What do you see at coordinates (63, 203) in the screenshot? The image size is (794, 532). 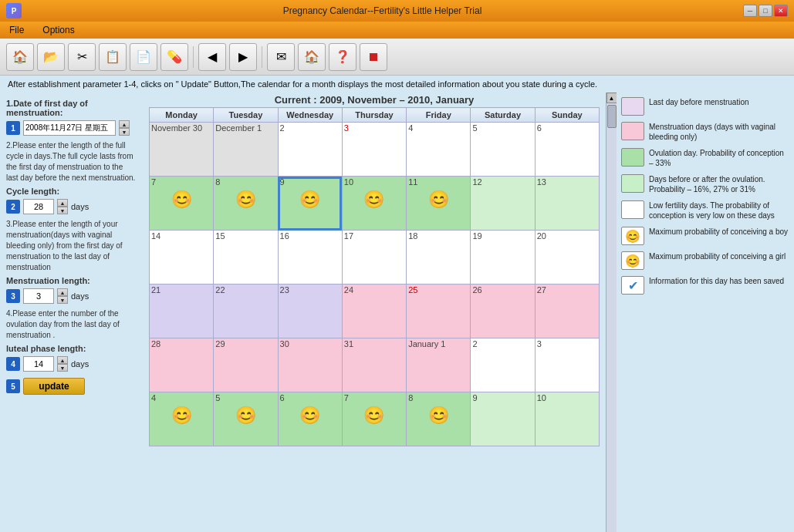 I see `cycle-up: ▲` at bounding box center [63, 203].